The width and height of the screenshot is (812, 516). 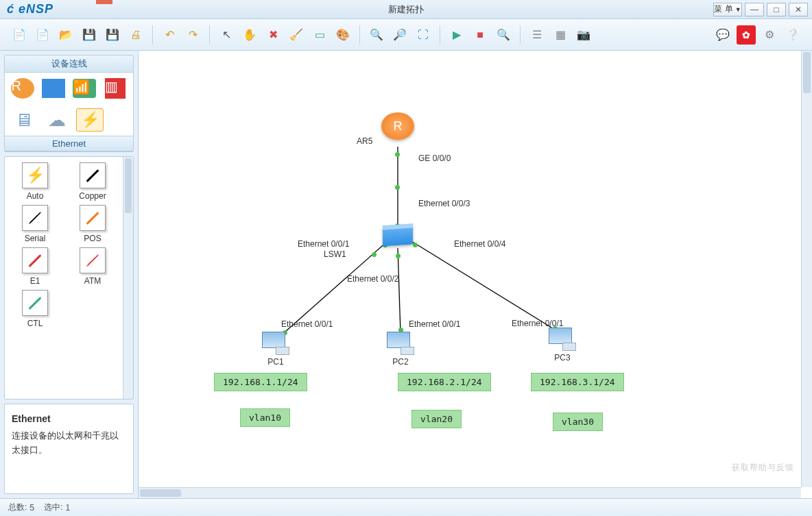 I want to click on status-selected-label: 选中:, so click(x=53, y=507).